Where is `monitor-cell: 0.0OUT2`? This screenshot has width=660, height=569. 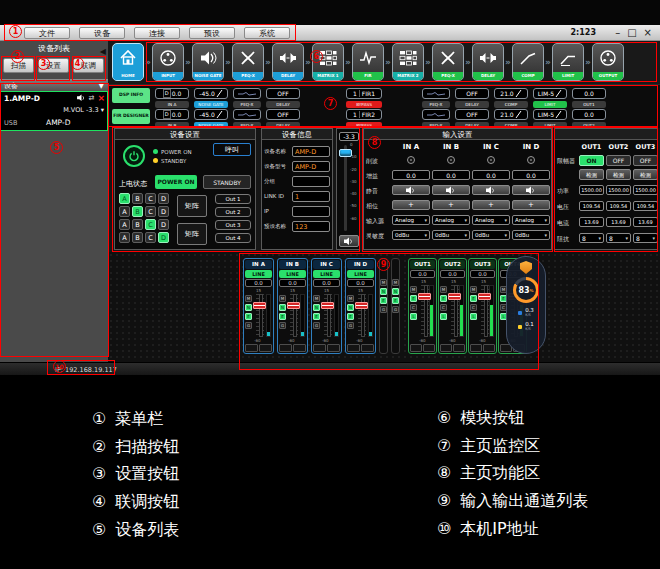
monitor-cell: 0.0OUT2 is located at coordinates (589, 119).